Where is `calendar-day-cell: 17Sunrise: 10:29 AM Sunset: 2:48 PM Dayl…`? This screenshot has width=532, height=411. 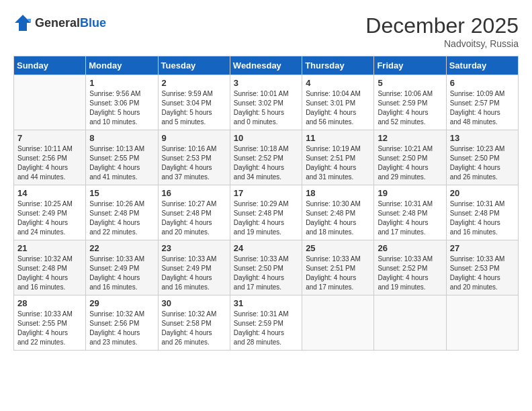 calendar-day-cell: 17Sunrise: 10:29 AM Sunset: 2:48 PM Dayl… is located at coordinates (266, 213).